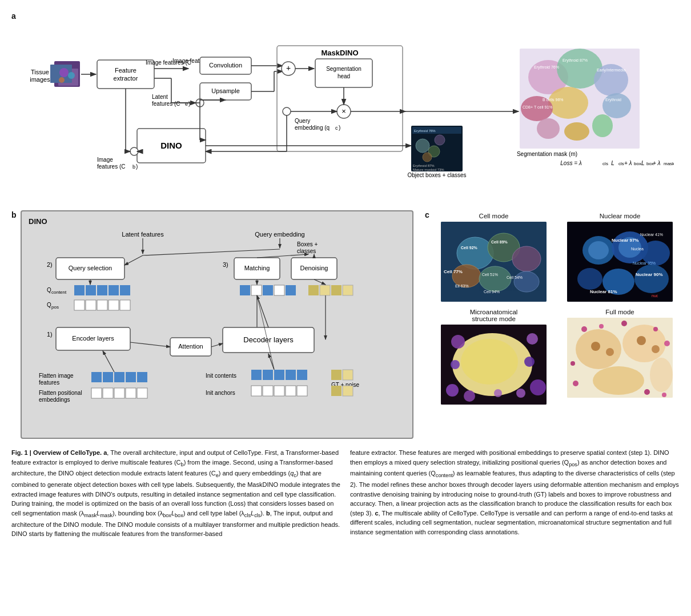 This screenshot has width=691, height=616. I want to click on svg-text: Upsample, so click(226, 91).